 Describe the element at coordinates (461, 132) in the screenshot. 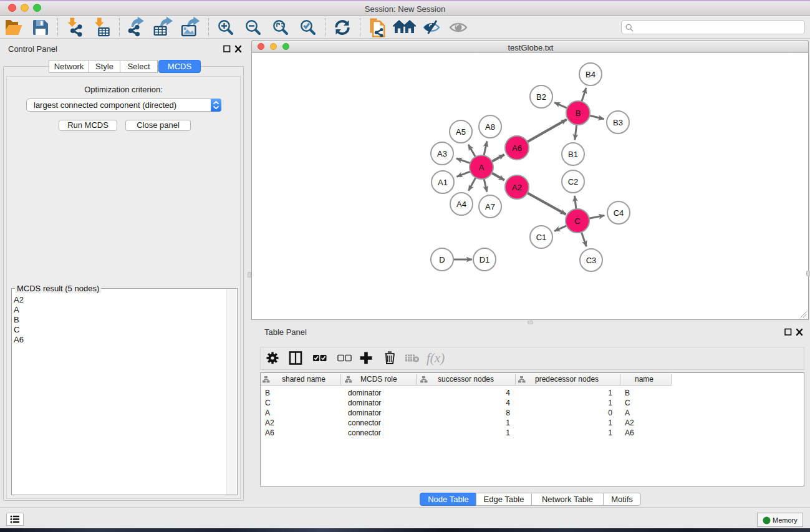

I see `svg-text: A5` at that location.